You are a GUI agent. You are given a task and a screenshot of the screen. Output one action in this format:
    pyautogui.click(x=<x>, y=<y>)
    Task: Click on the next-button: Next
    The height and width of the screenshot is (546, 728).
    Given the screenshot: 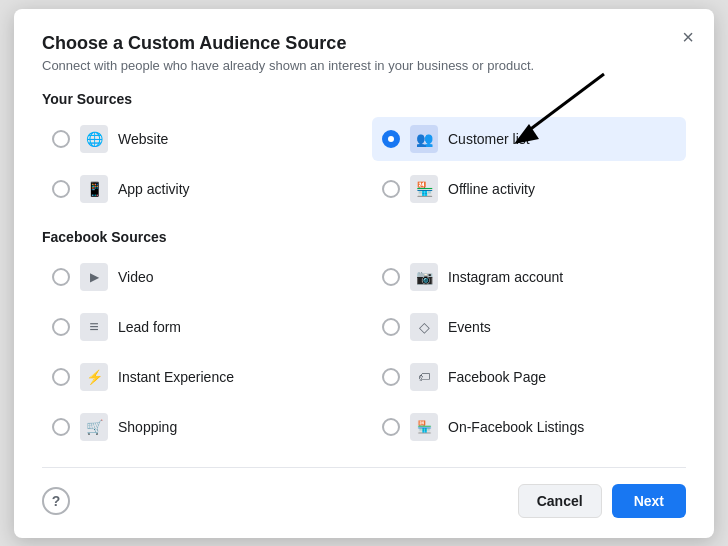 What is the action you would take?
    pyautogui.click(x=649, y=501)
    